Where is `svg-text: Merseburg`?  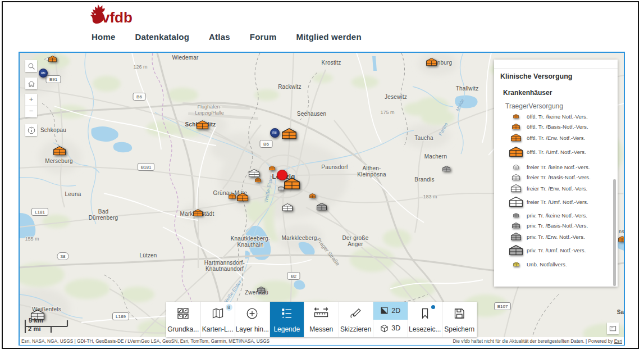 svg-text: Merseburg is located at coordinates (59, 161).